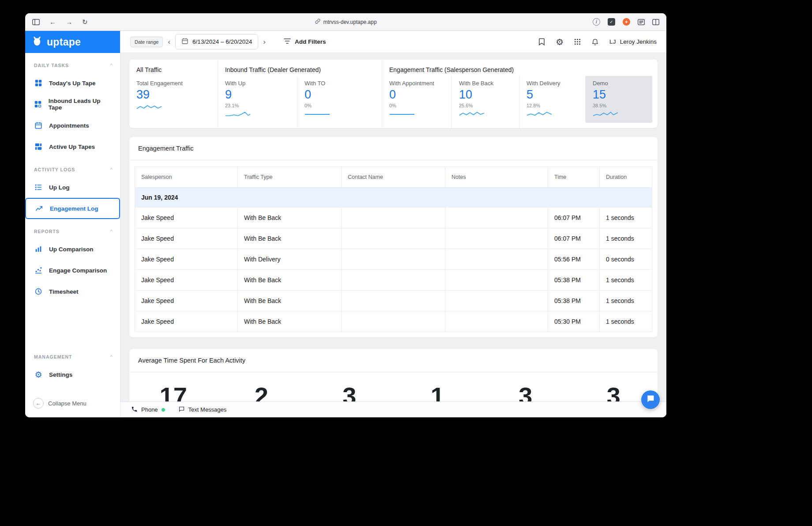 Image resolution: width=812 pixels, height=526 pixels. Describe the element at coordinates (72, 63) in the screenshot. I see `section-daily-tasks: DAILY TASKS ^` at that location.